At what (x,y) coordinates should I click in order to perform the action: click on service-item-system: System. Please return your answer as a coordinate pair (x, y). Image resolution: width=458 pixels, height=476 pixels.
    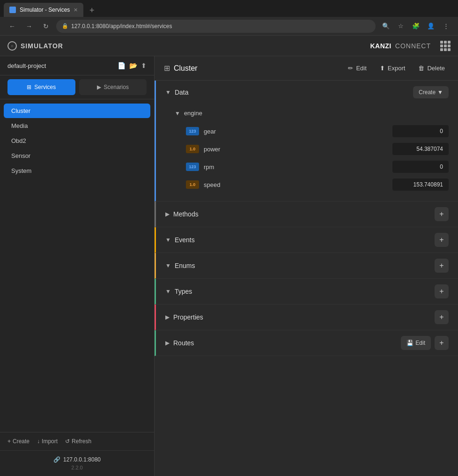
    Looking at the image, I should click on (77, 171).